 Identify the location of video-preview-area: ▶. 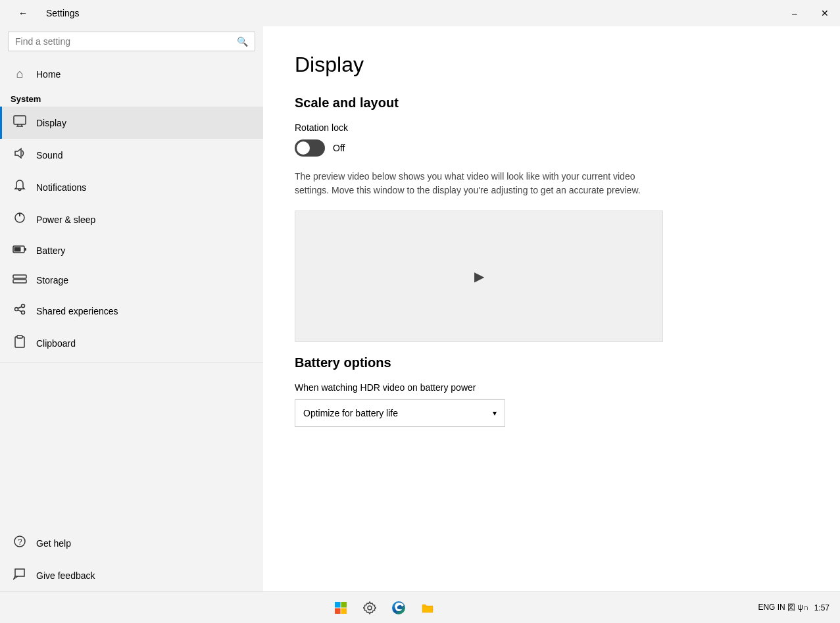
(479, 276).